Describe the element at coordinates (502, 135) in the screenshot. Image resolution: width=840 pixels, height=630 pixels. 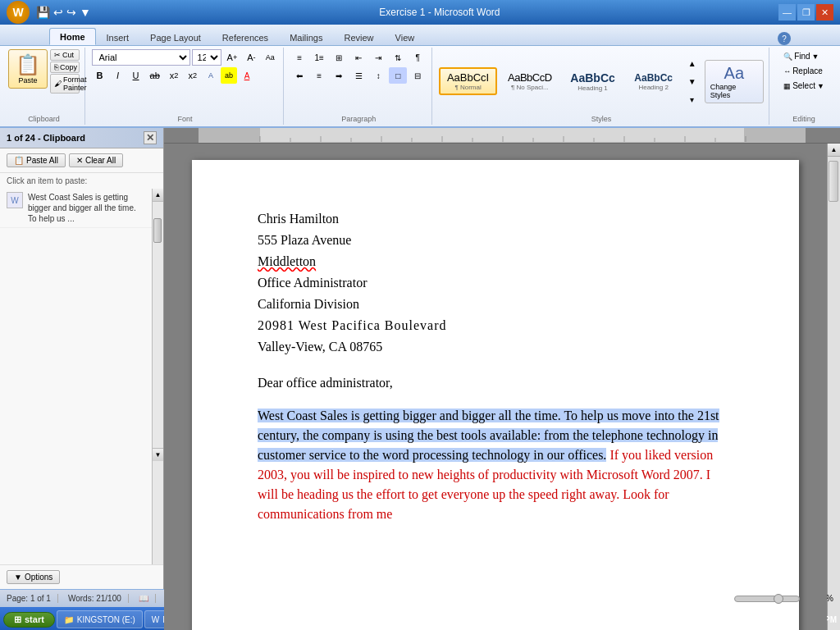
I see `ruler-svg` at that location.